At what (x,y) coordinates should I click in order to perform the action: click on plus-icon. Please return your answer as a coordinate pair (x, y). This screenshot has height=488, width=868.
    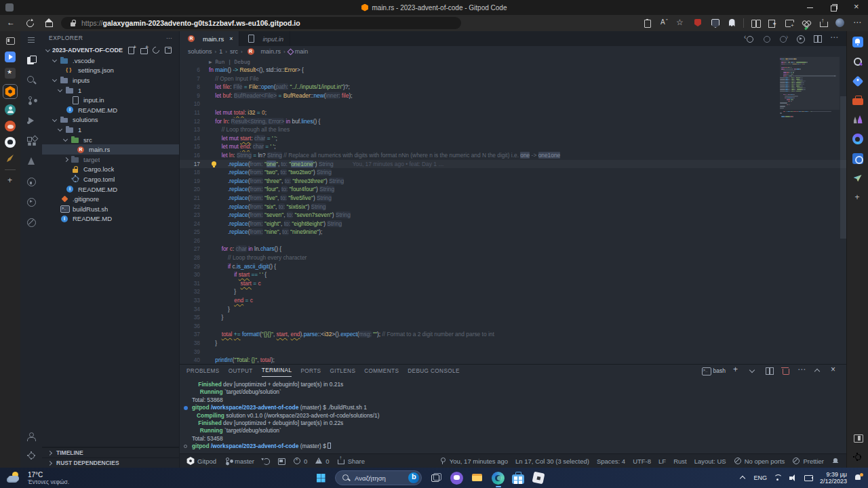
    Looking at the image, I should click on (736, 371).